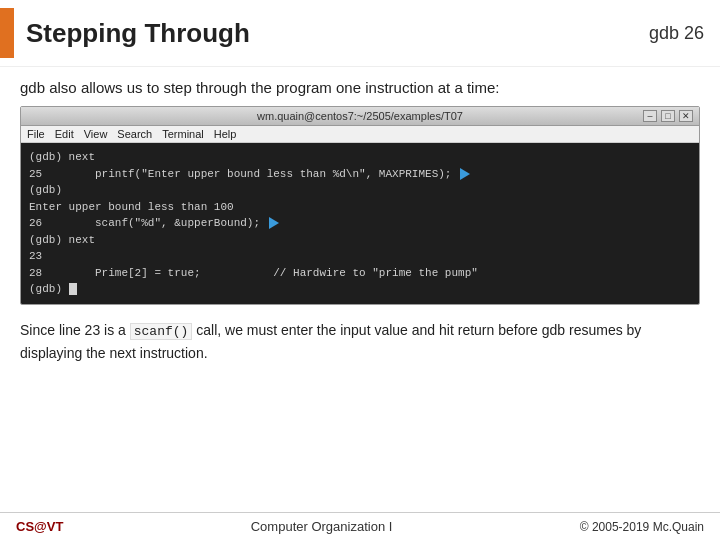 The image size is (720, 540). I want to click on term-line-8: 28 Prime[2] = true; // Hardwire to "prim…, so click(360, 274).